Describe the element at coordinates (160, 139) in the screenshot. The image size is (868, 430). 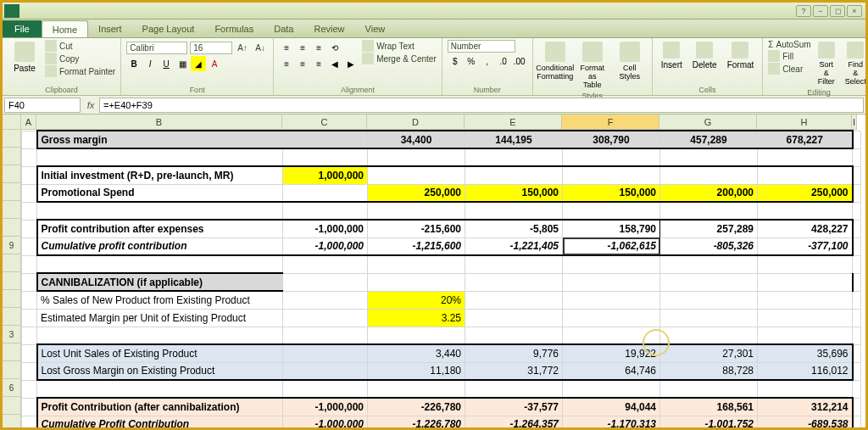
I see `cell: Gross margin` at that location.